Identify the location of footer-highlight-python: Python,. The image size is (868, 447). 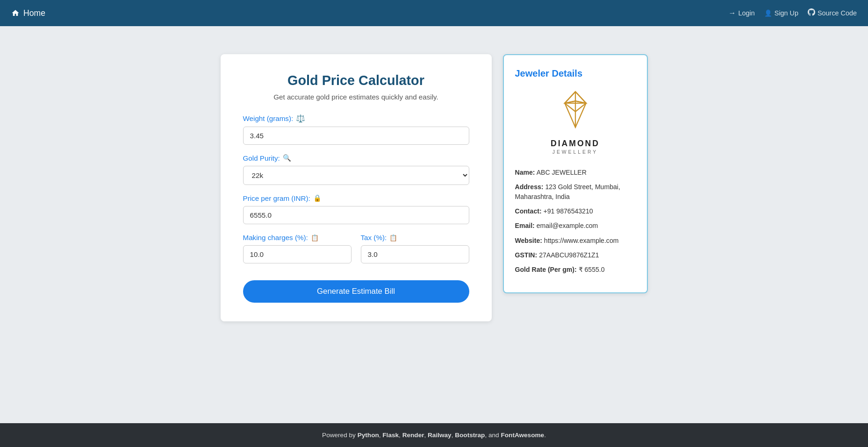
(369, 435).